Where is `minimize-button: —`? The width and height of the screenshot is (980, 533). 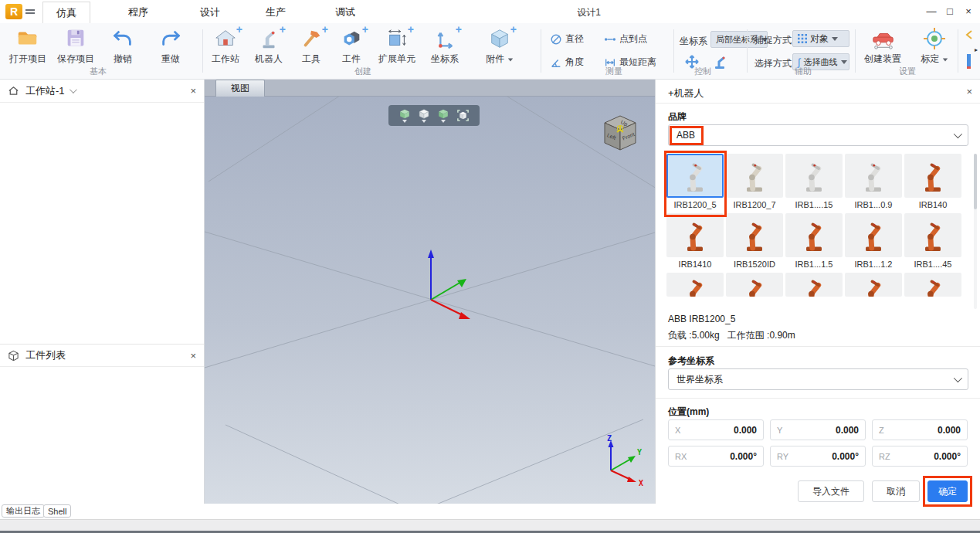
minimize-button: — is located at coordinates (931, 11).